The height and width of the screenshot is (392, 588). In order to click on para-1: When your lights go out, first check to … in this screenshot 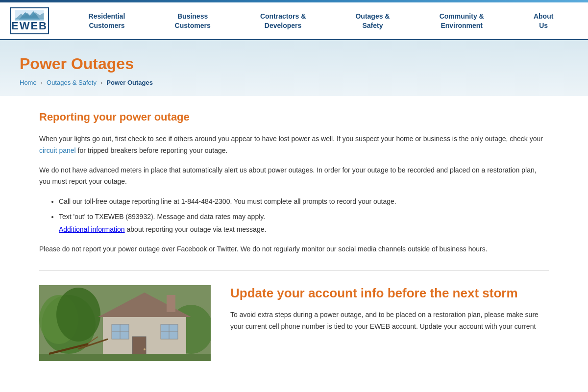, I will do `click(294, 145)`.